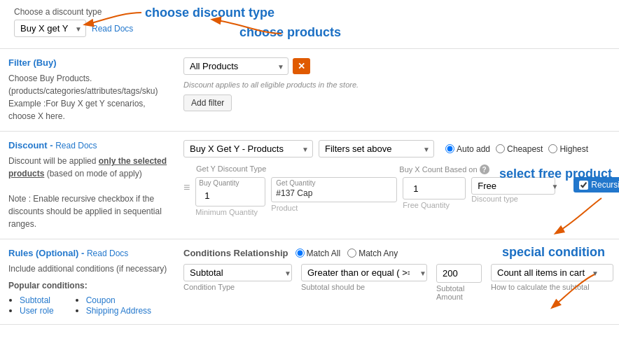  Describe the element at coordinates (89, 286) in the screenshot. I see `popular-cond-title: Popular conditions:` at that location.